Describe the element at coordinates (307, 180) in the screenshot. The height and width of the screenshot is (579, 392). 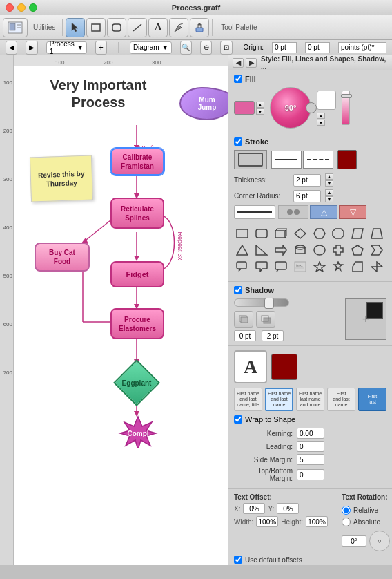
I see `thickness-value: 2 pt` at that location.